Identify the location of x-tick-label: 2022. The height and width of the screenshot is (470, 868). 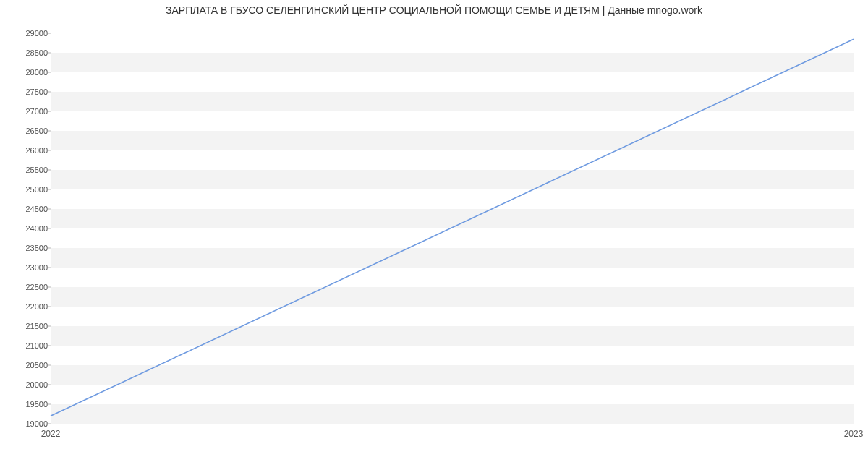
(51, 434).